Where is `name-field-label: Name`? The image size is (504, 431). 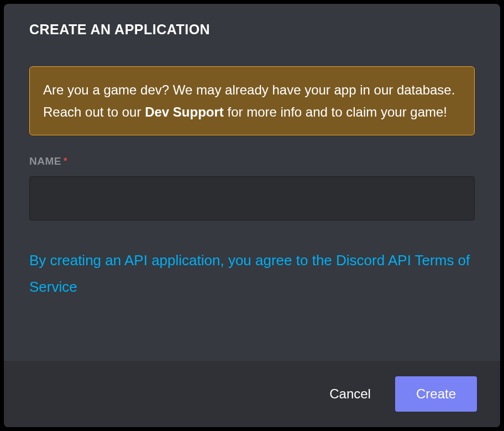 name-field-label: Name is located at coordinates (45, 161).